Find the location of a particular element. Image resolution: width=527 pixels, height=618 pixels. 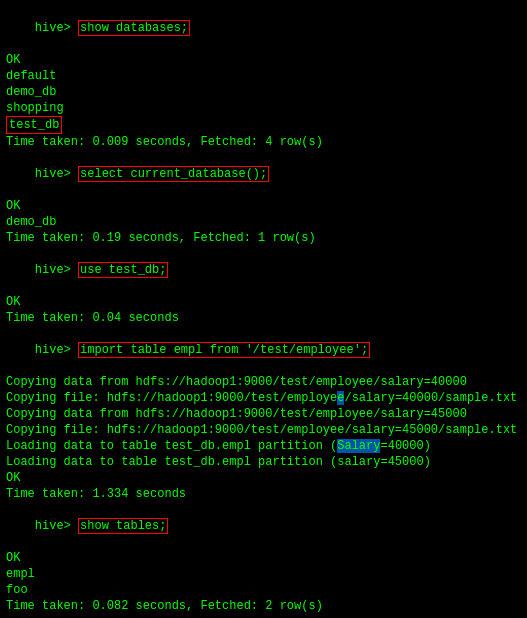

line-time-2: Time taken: 0.19 seconds, Fetched: 1 row… is located at coordinates (264, 238).